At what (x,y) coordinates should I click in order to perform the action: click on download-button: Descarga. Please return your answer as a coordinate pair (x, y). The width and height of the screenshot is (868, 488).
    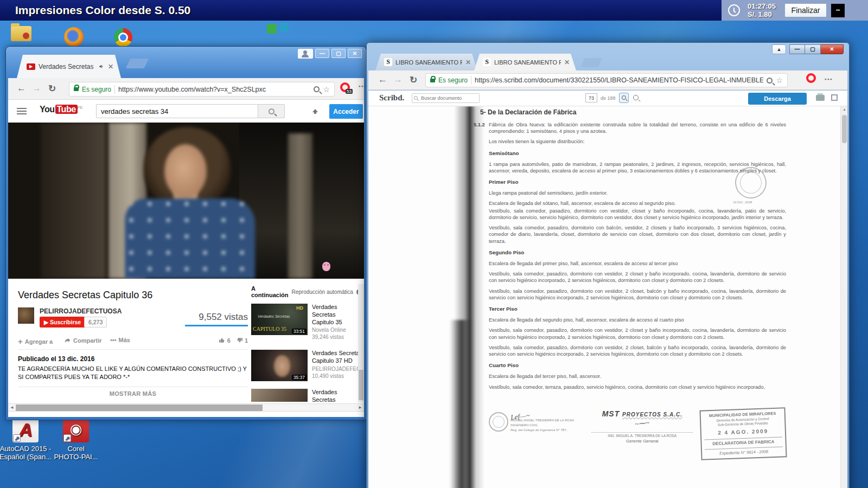
    Looking at the image, I should click on (777, 99).